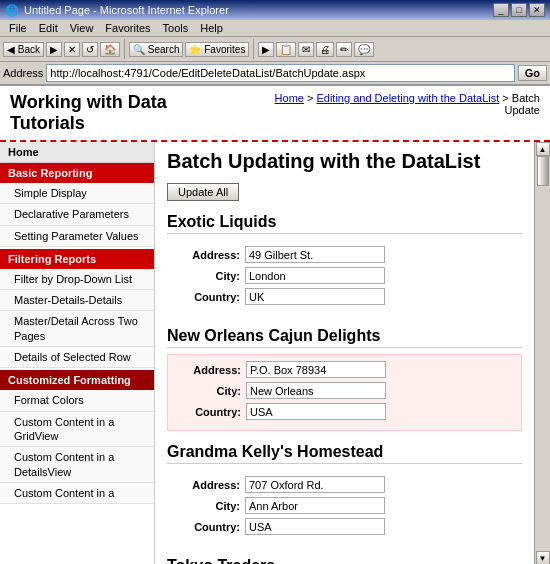 The width and height of the screenshot is (550, 564). Describe the element at coordinates (344, 526) in the screenshot. I see `country-row-2: Country:` at that location.